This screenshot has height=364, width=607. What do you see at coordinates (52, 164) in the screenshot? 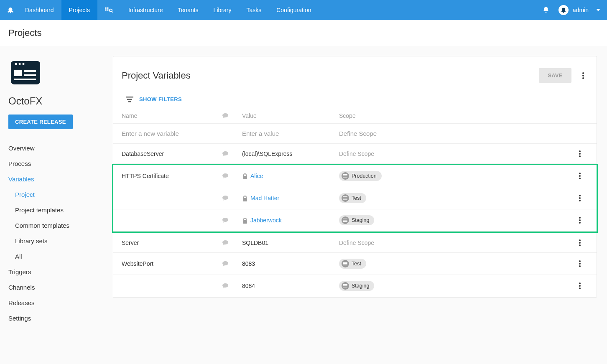
I see `sidebar-item-process: Process` at bounding box center [52, 164].